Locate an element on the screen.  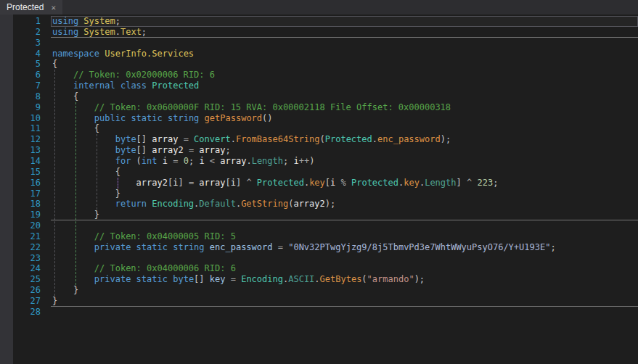
line-number: 1 is located at coordinates (20, 22).